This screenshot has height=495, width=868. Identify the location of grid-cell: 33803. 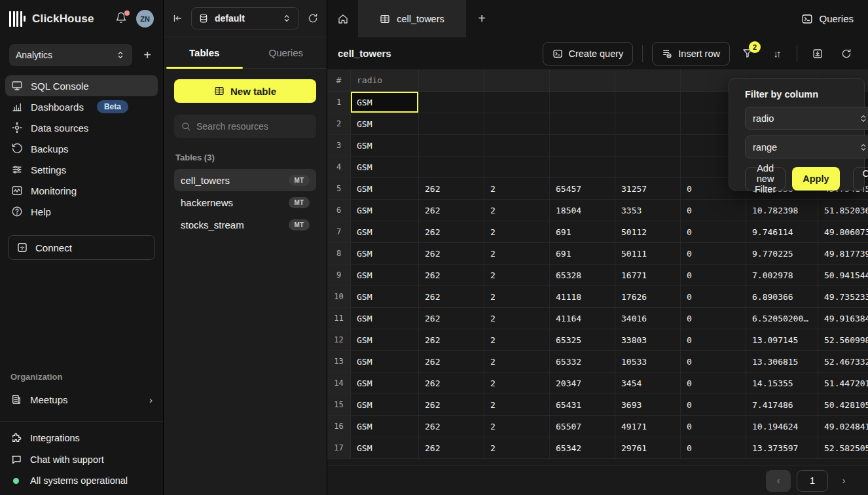
(648, 340).